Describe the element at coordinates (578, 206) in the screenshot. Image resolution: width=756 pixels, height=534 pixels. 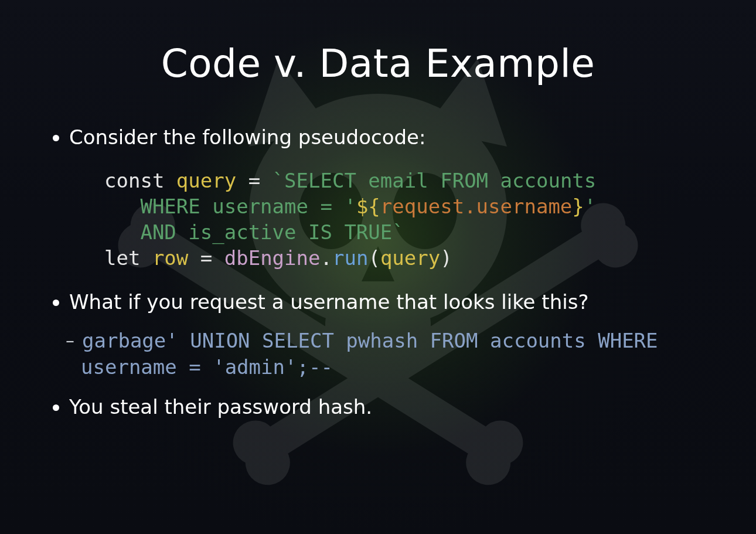
I see `code-interpolation-brace: }` at that location.